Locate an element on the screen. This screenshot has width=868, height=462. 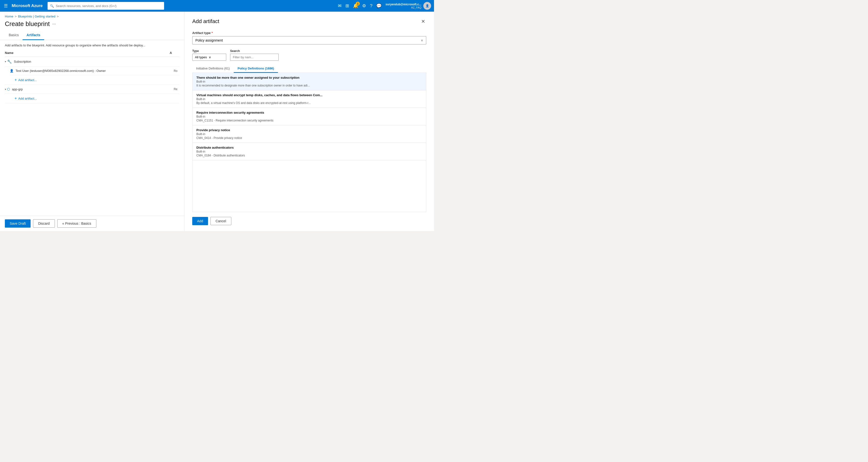
user-name: suryendub@microsoft.c... is located at coordinates (404, 4).